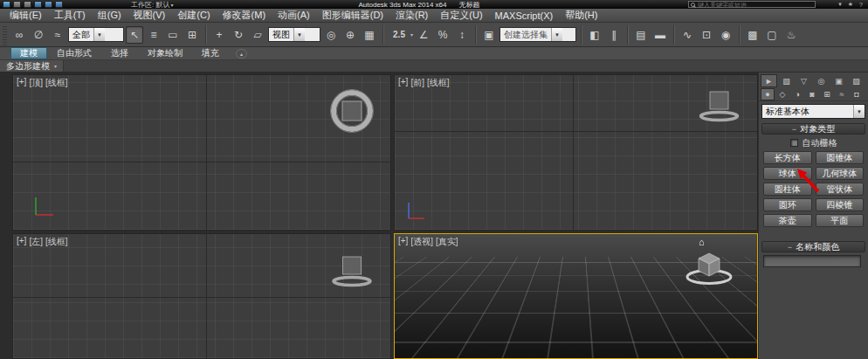 The width and height of the screenshot is (868, 359). What do you see at coordinates (38, 4) in the screenshot?
I see `save-file-icon` at bounding box center [38, 4].